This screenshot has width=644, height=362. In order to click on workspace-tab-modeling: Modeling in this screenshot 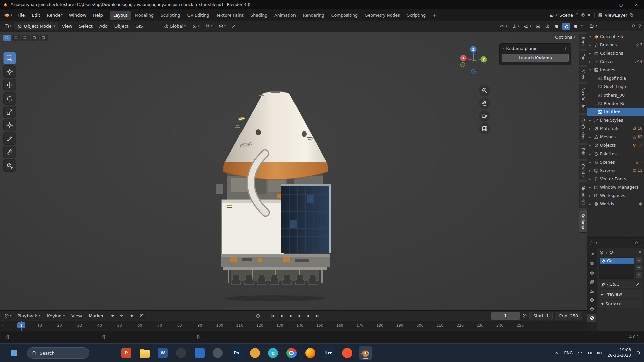, I will do `click(144, 15)`.